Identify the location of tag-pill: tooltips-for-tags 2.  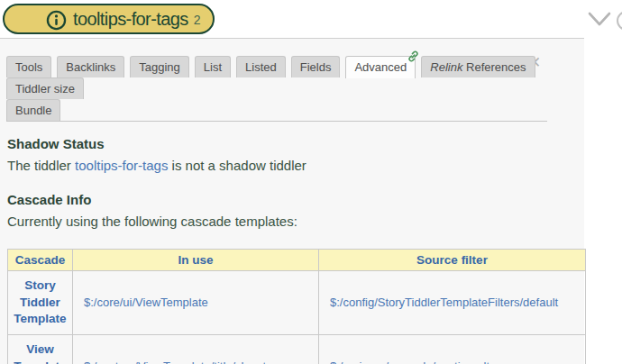
(108, 19).